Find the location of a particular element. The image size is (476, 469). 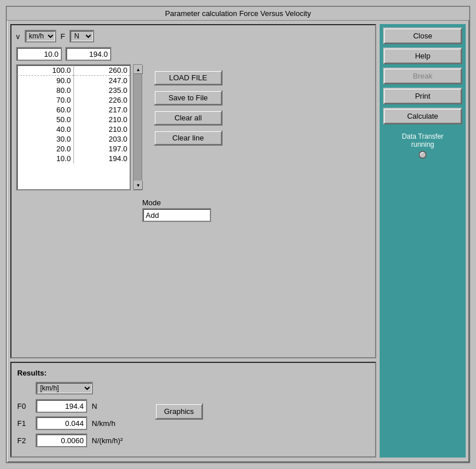

table-row: 50.0210.0 is located at coordinates (73, 119).